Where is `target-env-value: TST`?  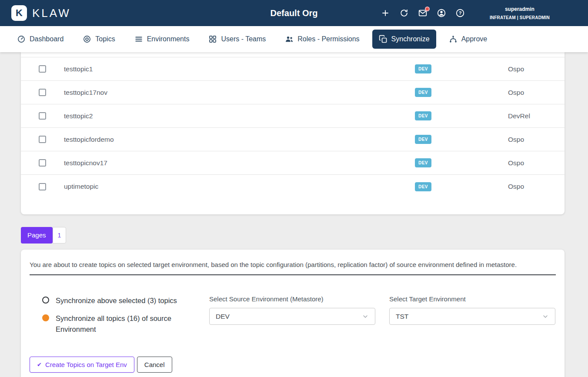
target-env-value: TST is located at coordinates (402, 317).